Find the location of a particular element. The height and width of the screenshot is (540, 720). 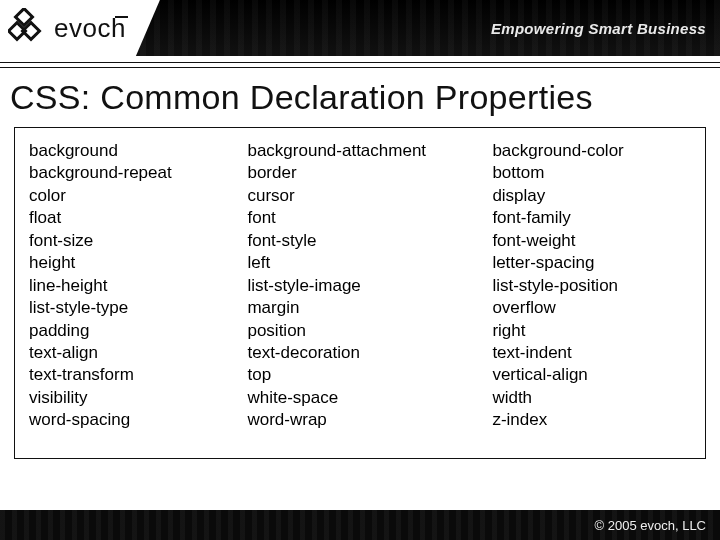

divider is located at coordinates (360, 62).